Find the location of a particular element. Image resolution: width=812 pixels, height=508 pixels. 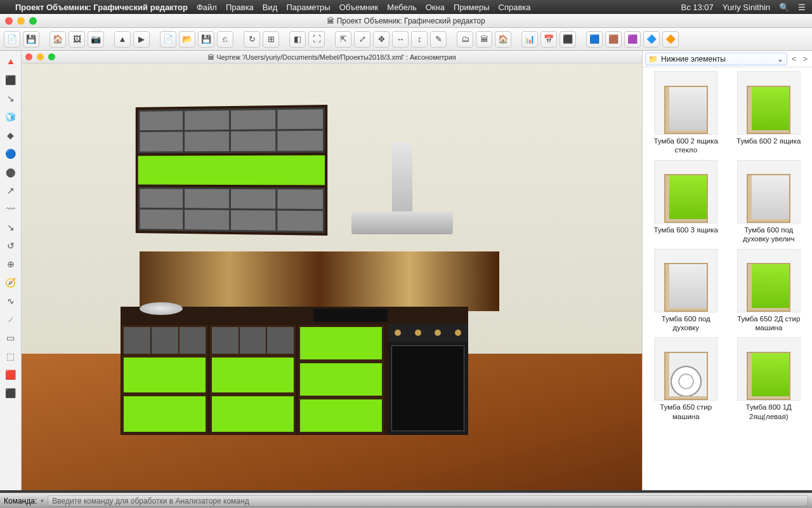

doc-minimize-button is located at coordinates (41, 57).